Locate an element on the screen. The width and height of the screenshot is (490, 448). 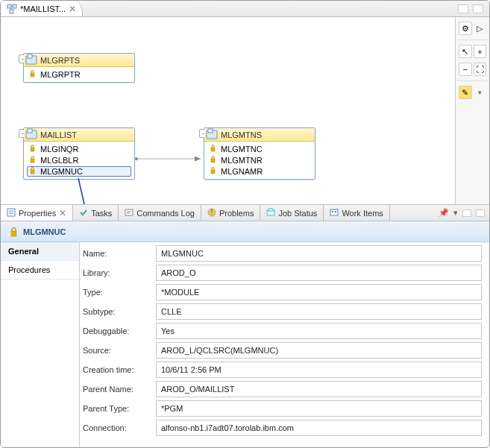
editor-tabbar: *MAILLIST... ✕ is located at coordinates (245, 9).